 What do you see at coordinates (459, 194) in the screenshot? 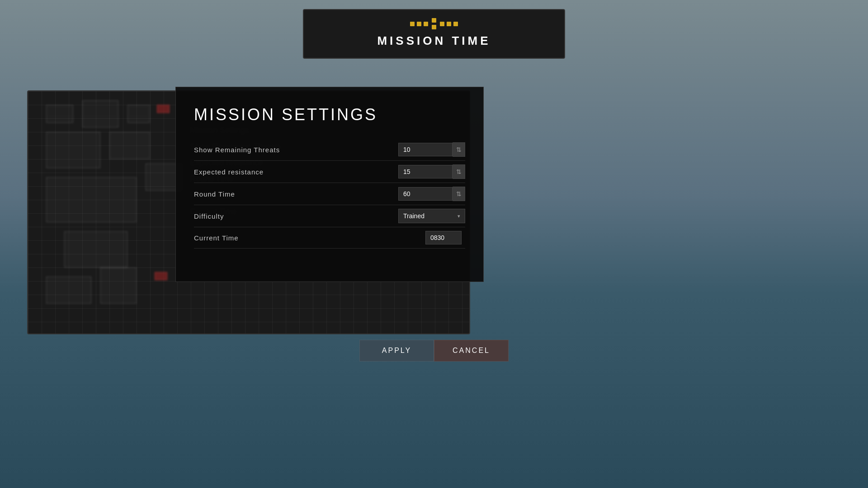
I see `round-time-spin-btn: ⇅` at bounding box center [459, 194].